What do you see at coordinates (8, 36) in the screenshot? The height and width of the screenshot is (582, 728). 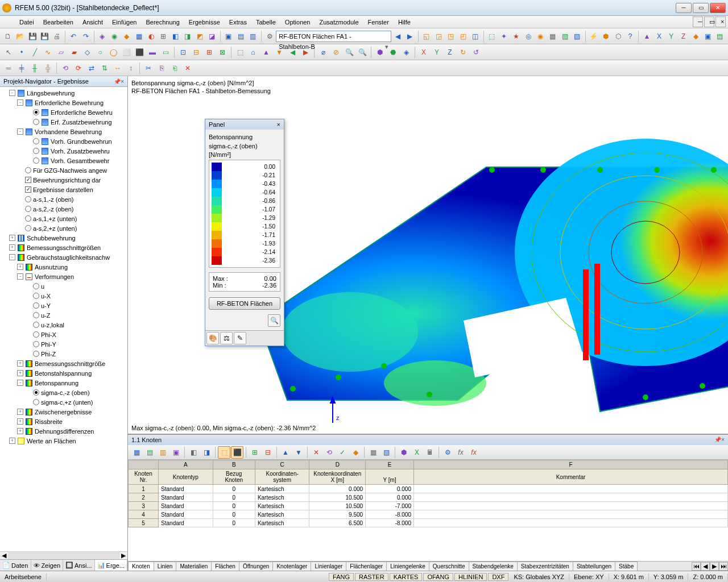 I see `new-icon: 🗋` at bounding box center [8, 36].